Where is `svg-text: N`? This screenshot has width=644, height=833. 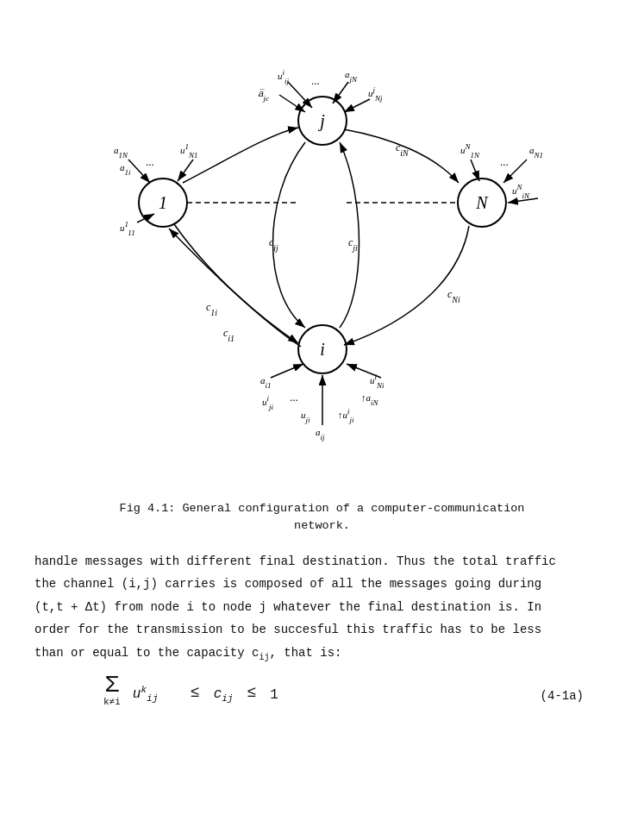
svg-text: N is located at coordinates (482, 203).